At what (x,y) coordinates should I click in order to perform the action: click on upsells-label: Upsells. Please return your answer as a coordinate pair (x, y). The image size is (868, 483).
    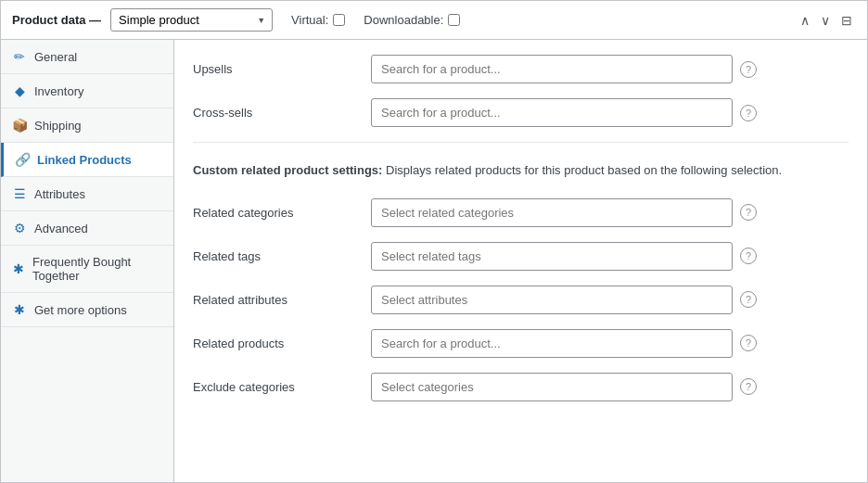
    Looking at the image, I should click on (276, 65).